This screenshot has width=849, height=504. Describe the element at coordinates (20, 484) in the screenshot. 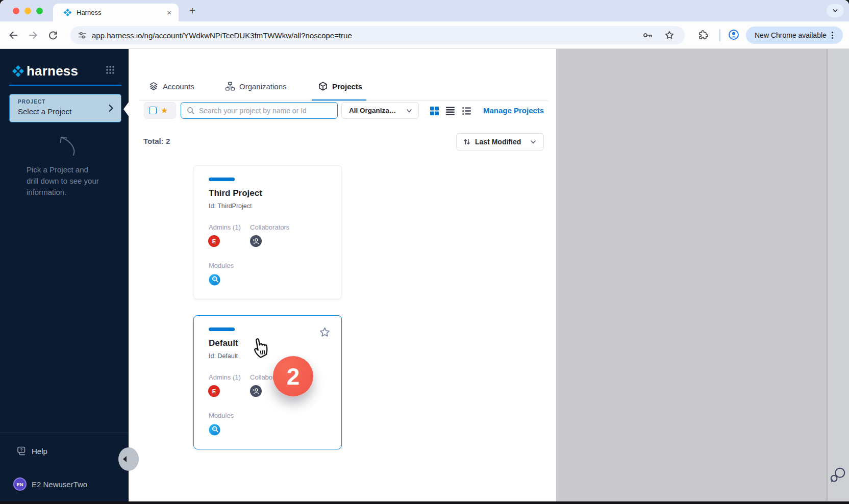

I see `user-avatar: EN` at that location.